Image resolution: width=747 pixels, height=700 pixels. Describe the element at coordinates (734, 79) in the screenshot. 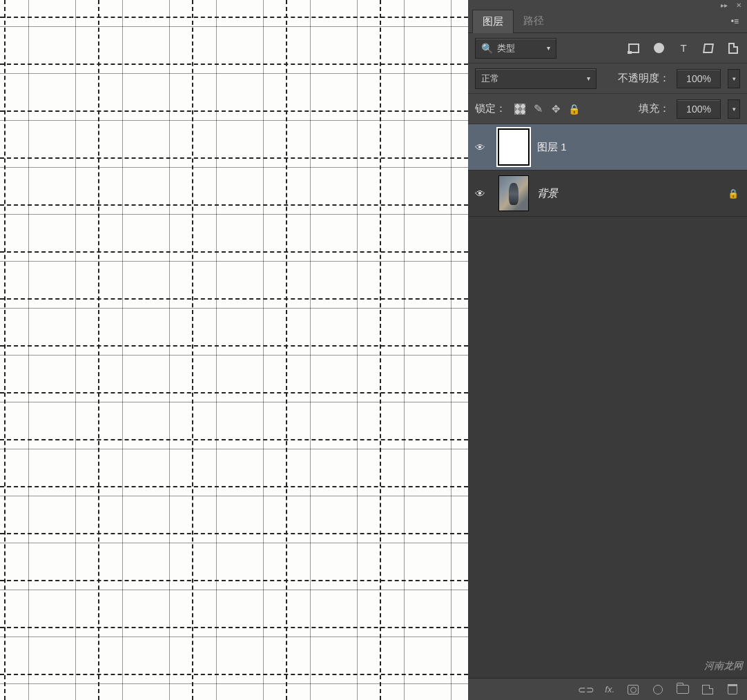

I see `opacity-dropdown-icon: ▾` at that location.